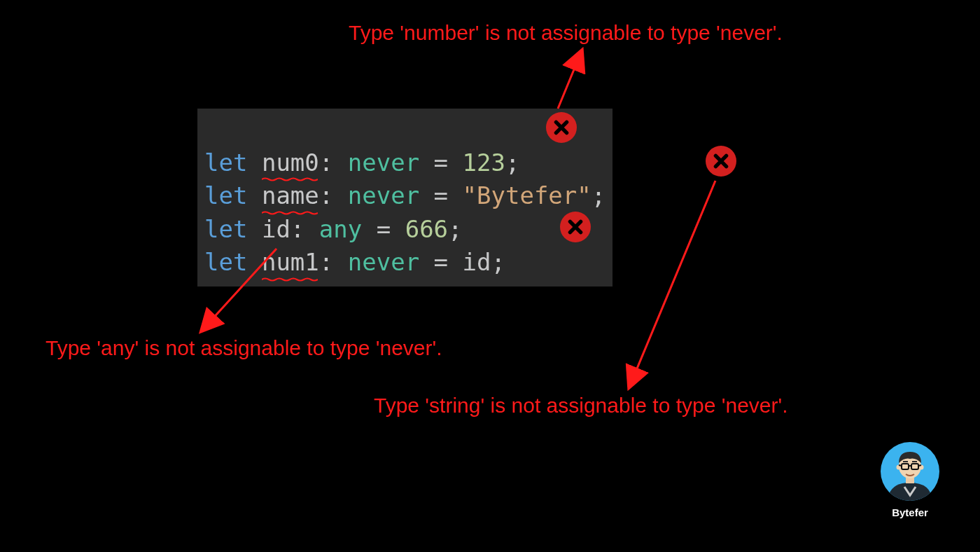  Describe the element at coordinates (244, 348) in the screenshot. I see `error-message-any: Type 'any' is not assignable to type 'ne…` at that location.